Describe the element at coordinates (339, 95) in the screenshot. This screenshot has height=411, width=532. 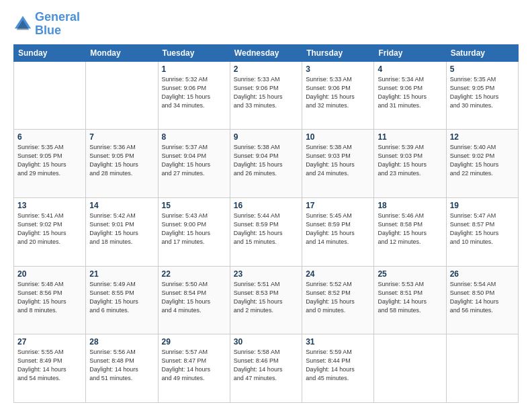
I see `calendar-cell: 3Sunrise: 5:33 AM Sunset: 9:06 PM Daylig…` at that location.